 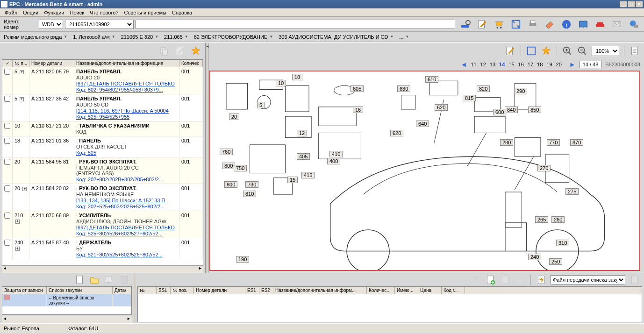 What do you see at coordinates (176, 37) in the screenshot?
I see `breadcrumb-item: 211.065 ▼` at bounding box center [176, 37].